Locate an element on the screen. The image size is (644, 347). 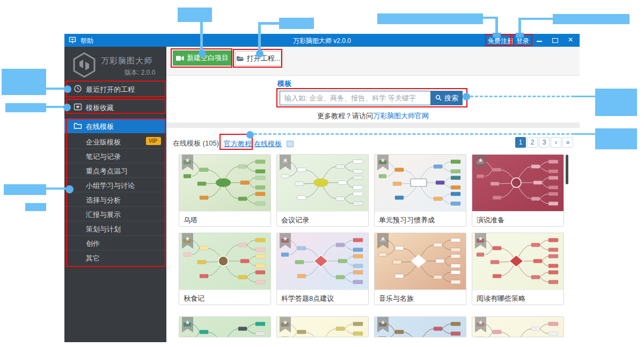
official-site-link: 万彩脑图大师官网 is located at coordinates (401, 116).